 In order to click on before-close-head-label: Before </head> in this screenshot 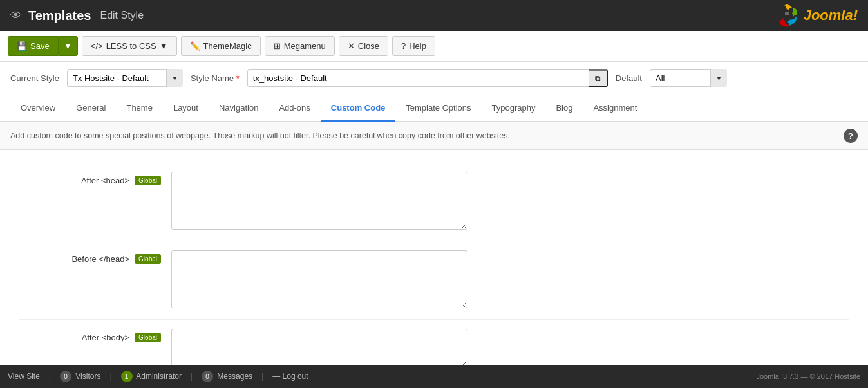, I will do `click(100, 259)`.